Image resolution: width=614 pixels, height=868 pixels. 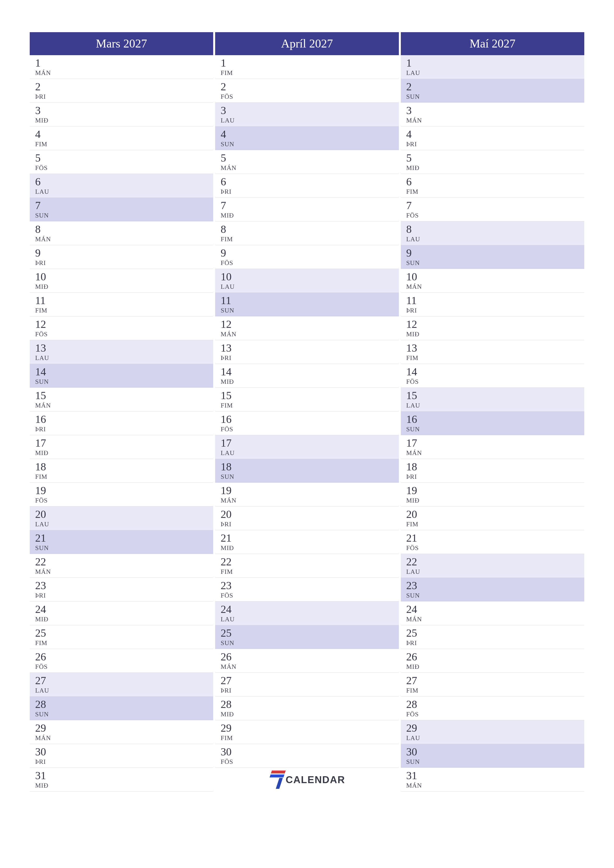 I want to click on day-row: 9ÞRI, so click(x=121, y=257).